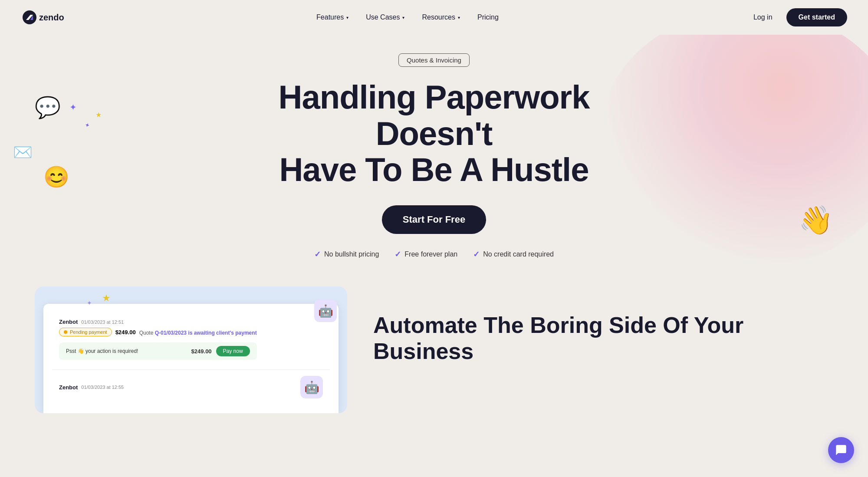 The image size is (868, 477). I want to click on nav-right: Log in Get started, so click(797, 17).